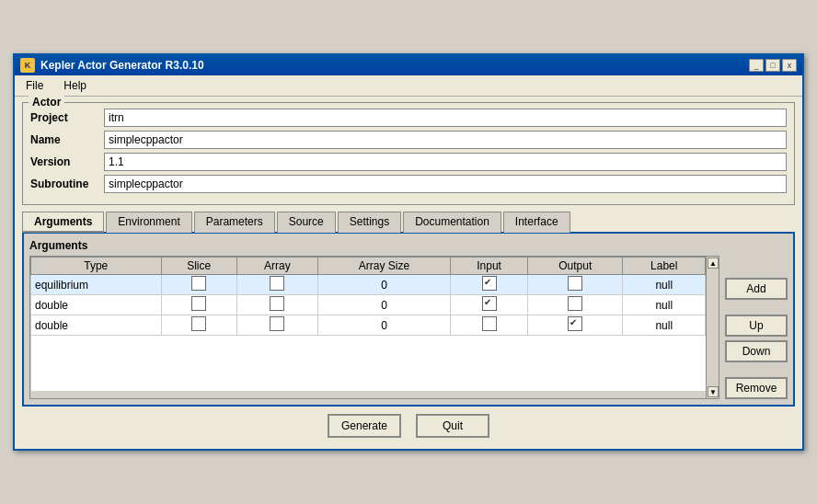 The height and width of the screenshot is (504, 817). Describe the element at coordinates (756, 327) in the screenshot. I see `side-buttons: Add Up Down Remove` at that location.